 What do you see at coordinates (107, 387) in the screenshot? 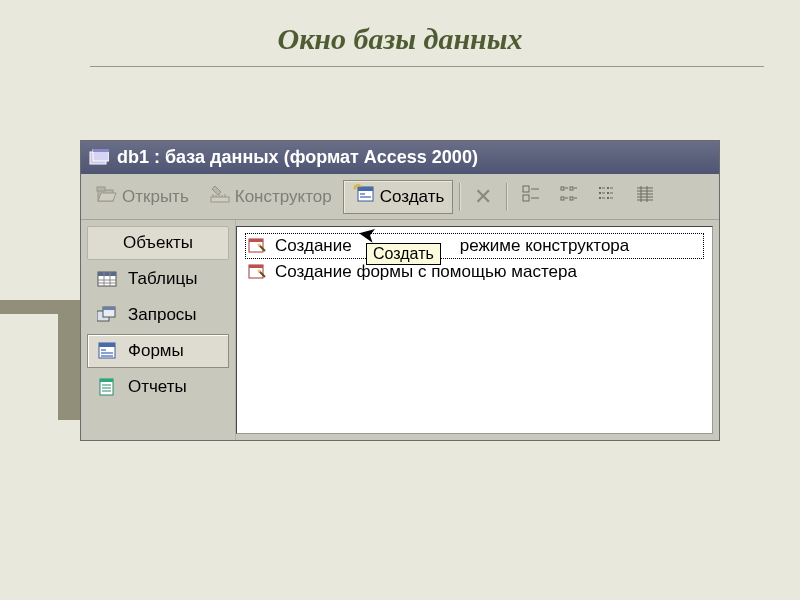
I see `reports-icon` at bounding box center [107, 387].